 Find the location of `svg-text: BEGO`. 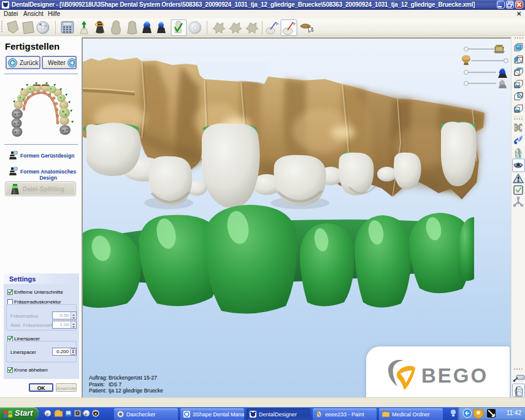

svg-text: BEGO is located at coordinates (455, 375).